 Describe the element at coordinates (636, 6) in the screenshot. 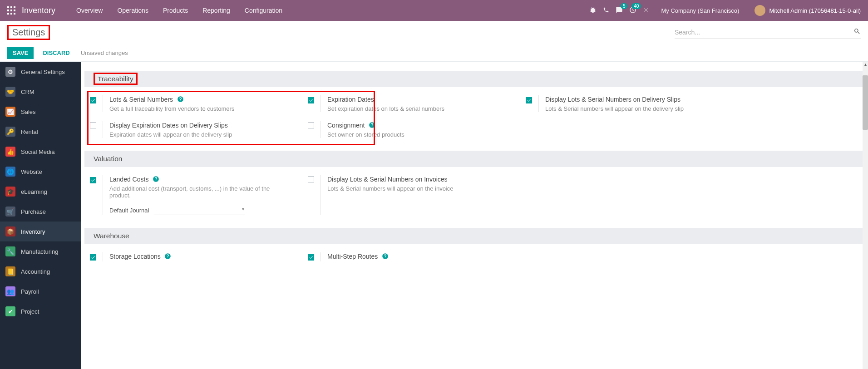

I see `activities-badge: 40` at that location.